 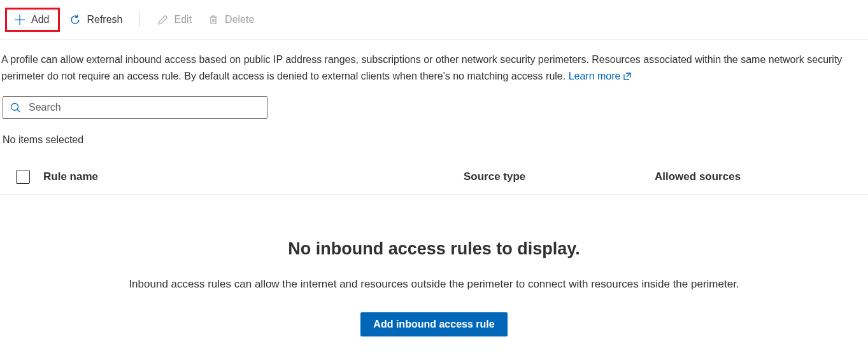 What do you see at coordinates (434, 132) in the screenshot?
I see `selection-status: No items selected` at bounding box center [434, 132].